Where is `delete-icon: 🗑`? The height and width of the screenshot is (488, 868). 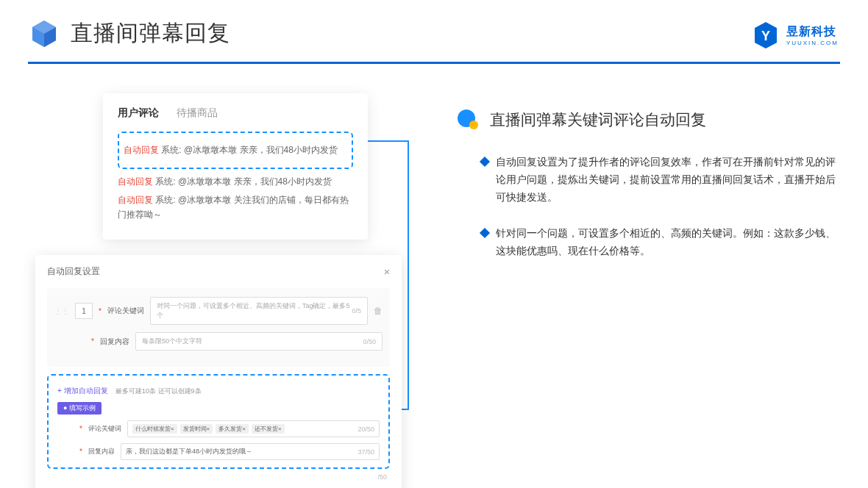
delete-icon: 🗑 is located at coordinates (378, 311).